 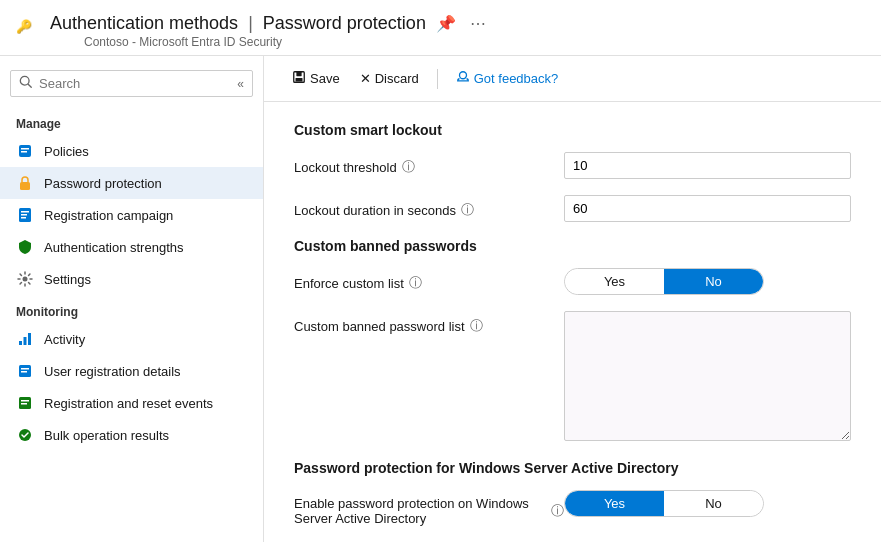 I want to click on enable-protection-yes-btn: Yes, so click(x=614, y=504).